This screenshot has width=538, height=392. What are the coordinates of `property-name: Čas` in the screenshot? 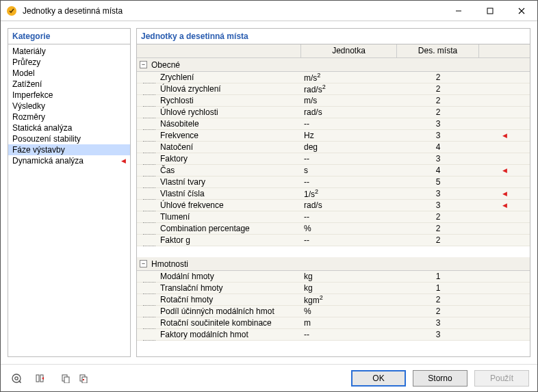 It's located at (230, 170).